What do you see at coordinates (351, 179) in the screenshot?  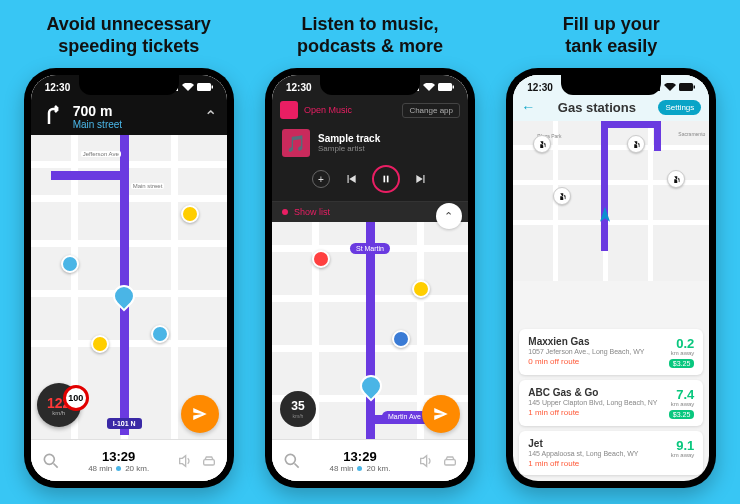 I see `prev-icon` at bounding box center [351, 179].